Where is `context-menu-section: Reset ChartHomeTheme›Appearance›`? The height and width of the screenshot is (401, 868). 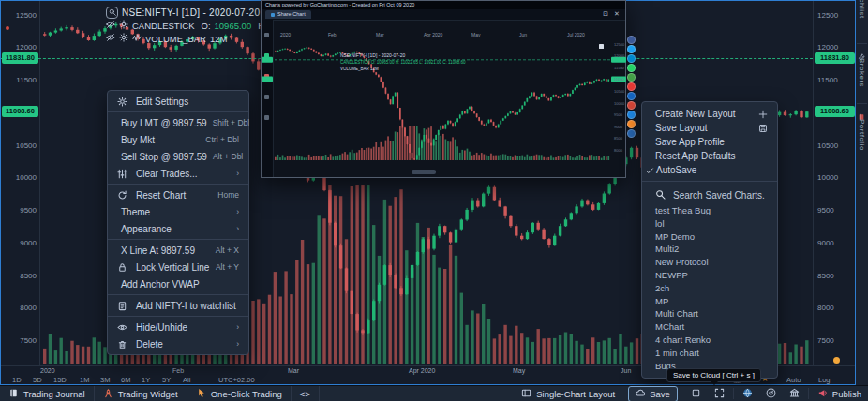 context-menu-section: Reset ChartHomeTheme›Appearance› is located at coordinates (178, 212).